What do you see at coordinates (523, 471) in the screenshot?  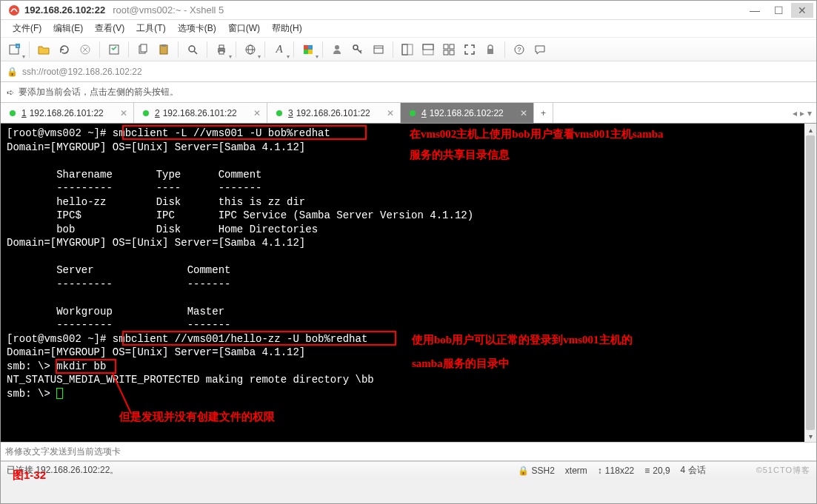 I see `lock-small-icon: 🔒` at bounding box center [523, 471].